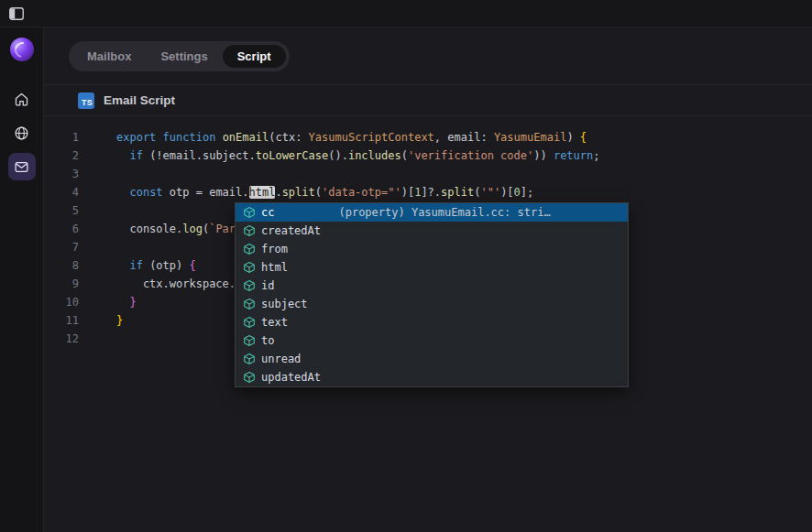 This screenshot has width=812, height=532. Describe the element at coordinates (61, 339) in the screenshot. I see `line-number: 12` at that location.